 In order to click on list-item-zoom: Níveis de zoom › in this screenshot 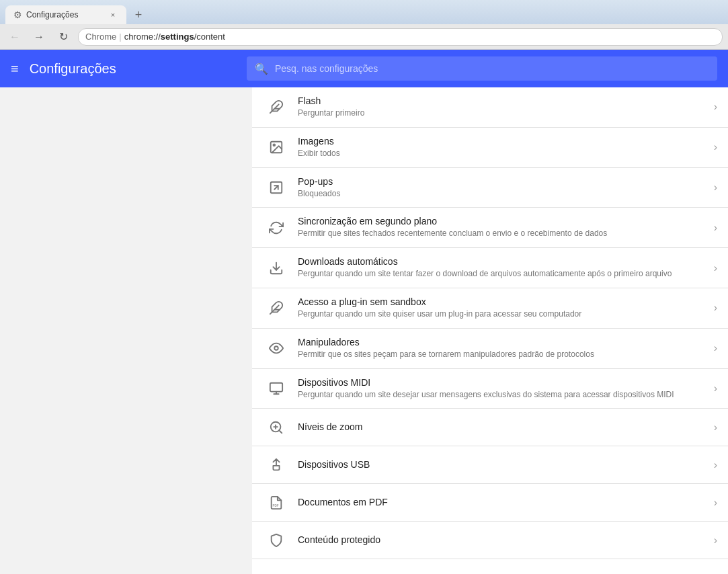, I will do `click(490, 427)`.